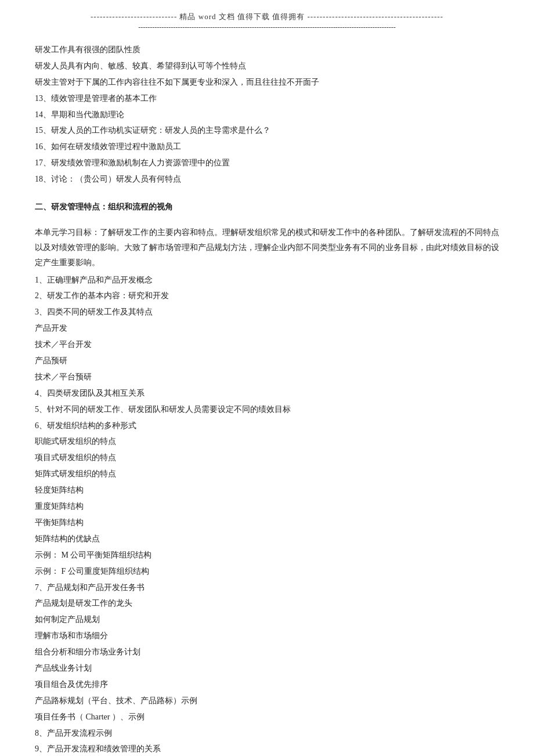 The image size is (534, 756). Describe the element at coordinates (267, 523) in the screenshot. I see `content-line-28: 平衡矩阵结构` at that location.